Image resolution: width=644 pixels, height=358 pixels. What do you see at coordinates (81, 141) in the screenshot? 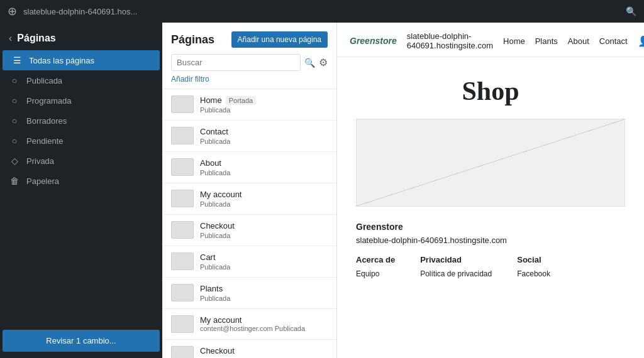
I see `sidebar-item-pendiente: ○ Pendiente` at bounding box center [81, 141].